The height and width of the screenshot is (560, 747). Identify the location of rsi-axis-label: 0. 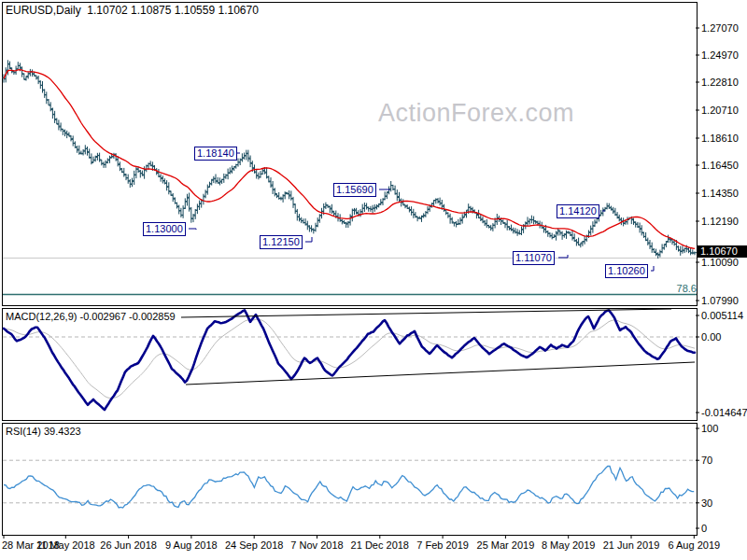
(704, 528).